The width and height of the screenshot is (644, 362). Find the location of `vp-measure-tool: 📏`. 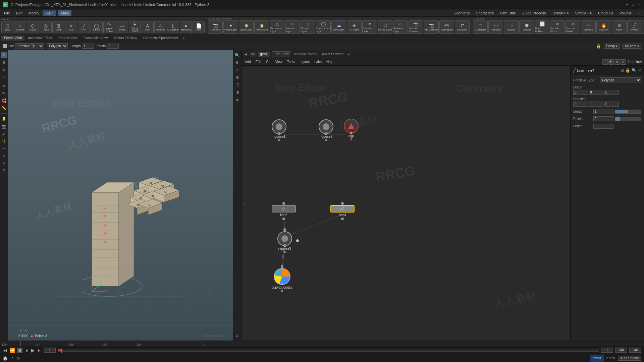

vp-measure-tool: 📏 is located at coordinates (4, 108).